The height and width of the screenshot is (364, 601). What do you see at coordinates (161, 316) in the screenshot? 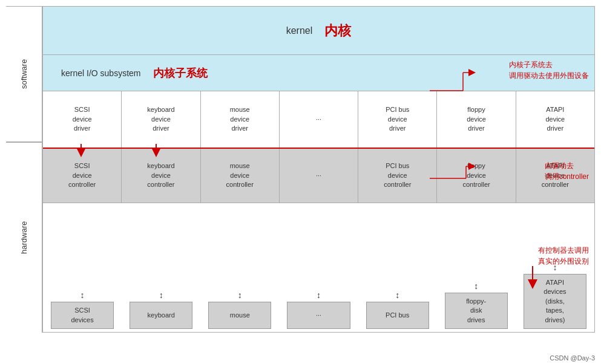
I see `device-box-1: keyboard` at bounding box center [161, 316].